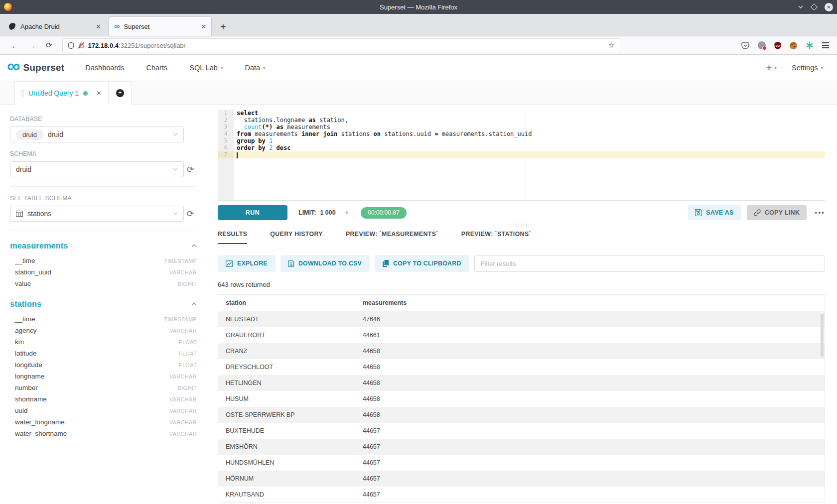 This screenshot has width=837, height=504. Describe the element at coordinates (190, 169) in the screenshot. I see `refresh-schemas-icon: ⟳` at that location.